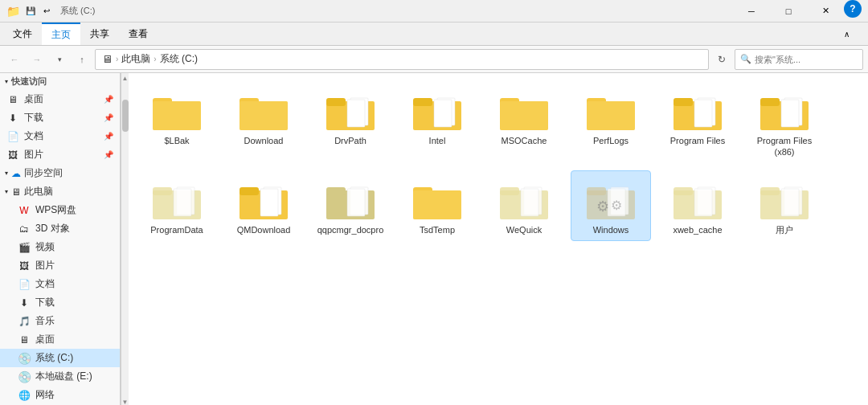  What do you see at coordinates (434, 11) in the screenshot?
I see `title-bar: 📁 💾 ↩ 系统 (C:) ─ □ ✕ ?` at bounding box center [434, 11].